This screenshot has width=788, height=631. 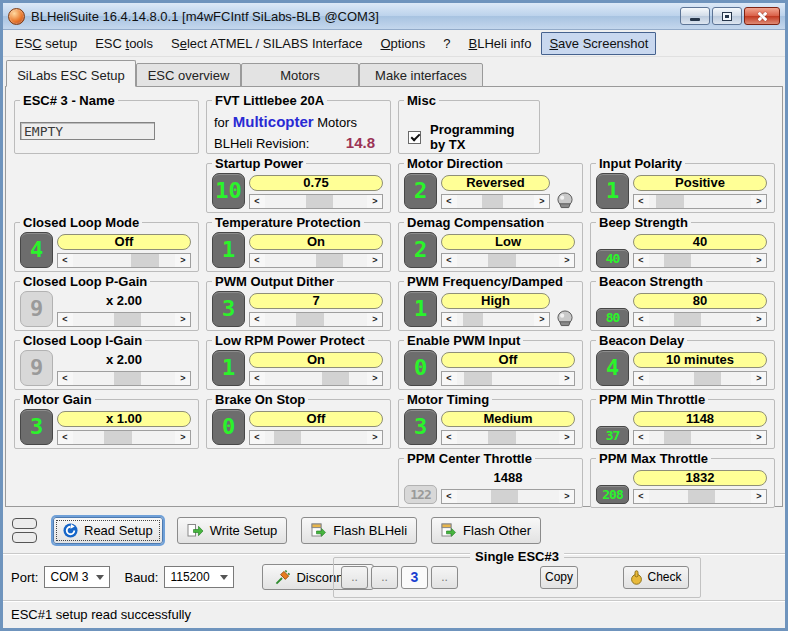 What do you see at coordinates (71, 74) in the screenshot?
I see `tab-silabs-esc-setup: SiLabs ESC Setup` at bounding box center [71, 74].